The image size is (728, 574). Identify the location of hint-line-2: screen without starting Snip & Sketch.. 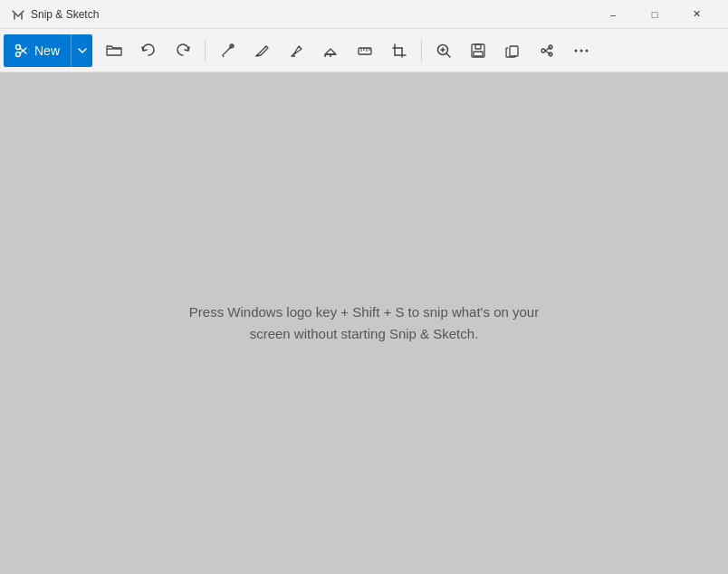
(364, 333).